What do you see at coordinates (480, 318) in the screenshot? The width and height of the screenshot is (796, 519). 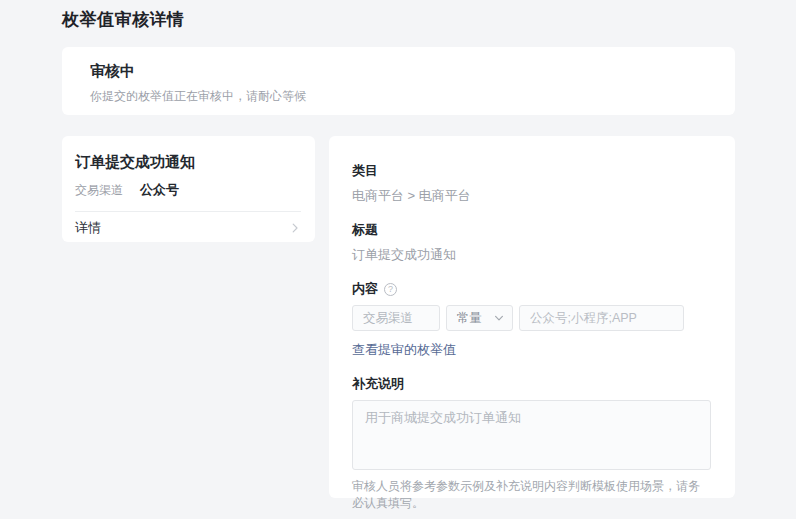 I see `param-type-select: 常量` at bounding box center [480, 318].